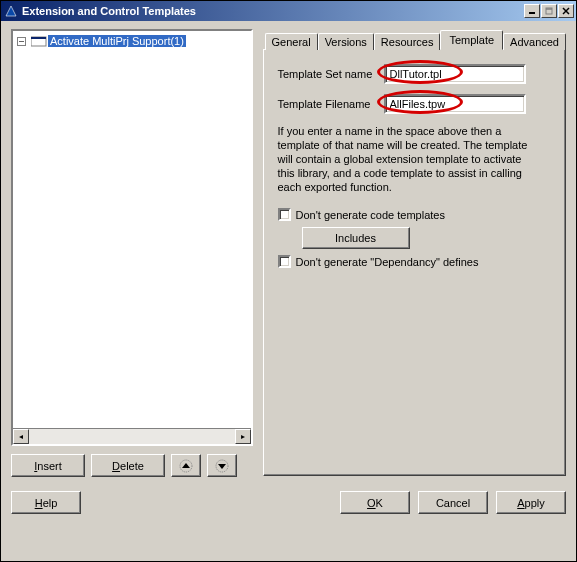  I want to click on delete-button: Delete, so click(128, 466).